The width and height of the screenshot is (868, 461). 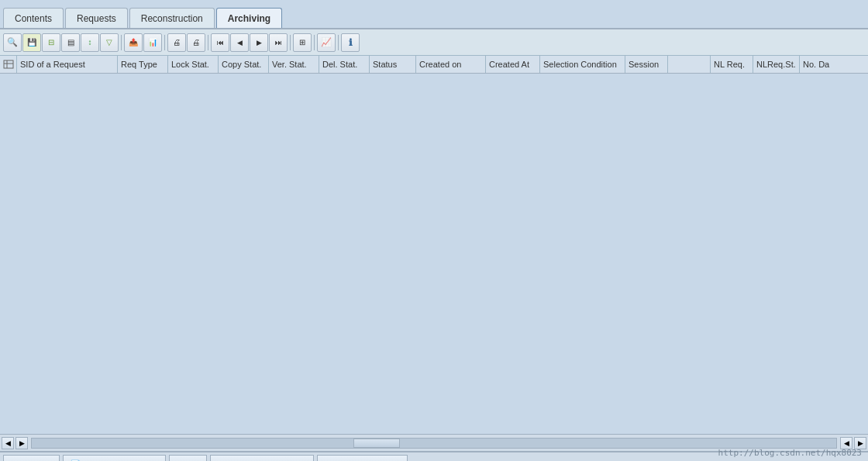 I want to click on tab-archiving: Archiving, so click(x=250, y=18).